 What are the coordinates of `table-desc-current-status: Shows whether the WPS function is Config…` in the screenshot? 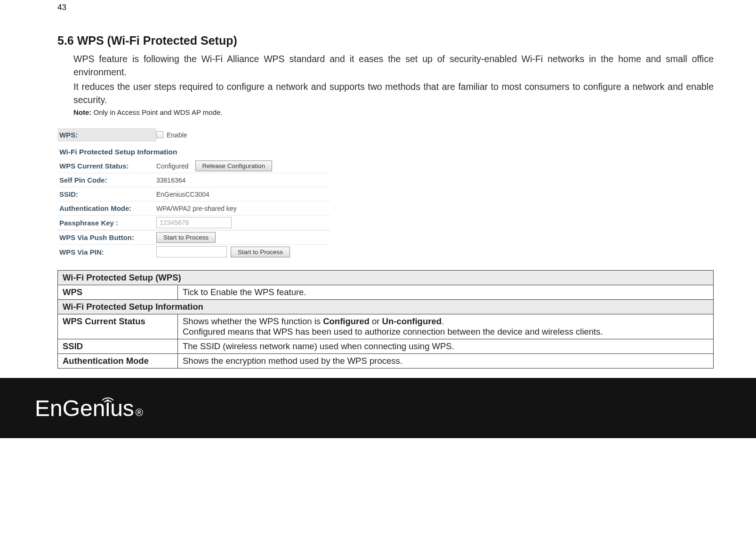 It's located at (446, 327).